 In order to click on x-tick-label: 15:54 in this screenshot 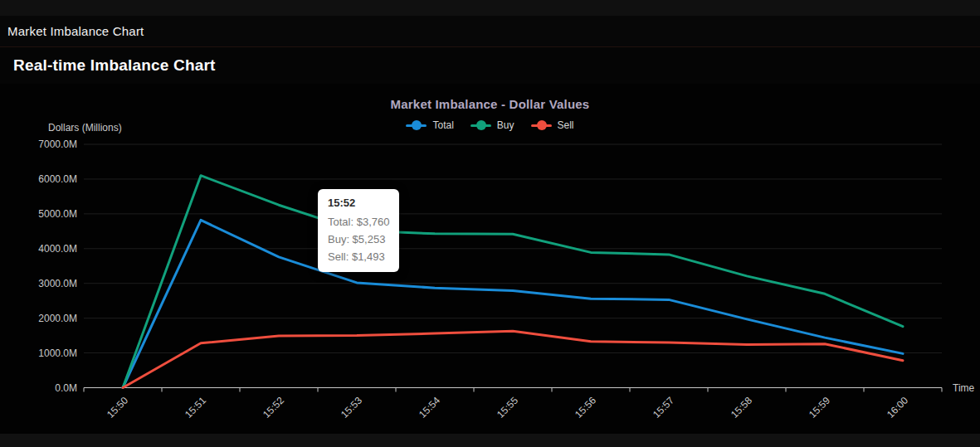, I will do `click(430, 406)`.